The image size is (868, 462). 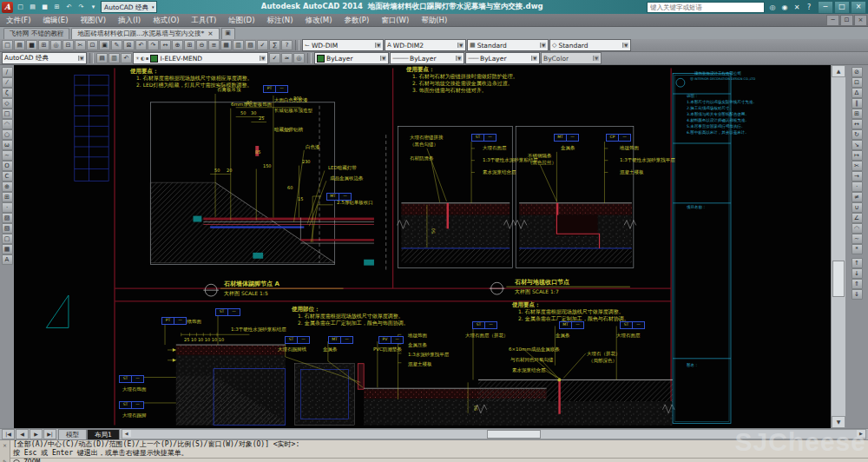 What do you see at coordinates (262, 45) in the screenshot?
I see `markup-icon: ✓` at bounding box center [262, 45].